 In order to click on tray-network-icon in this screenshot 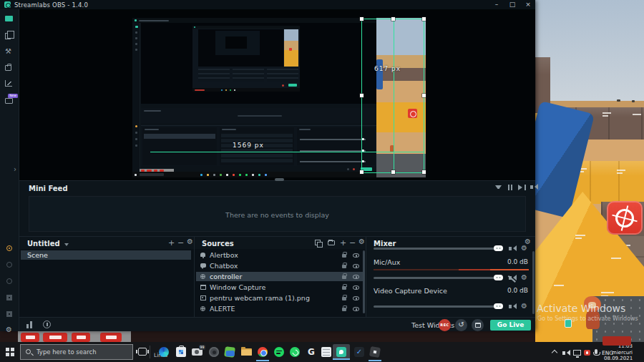, I will do `click(577, 353)`.